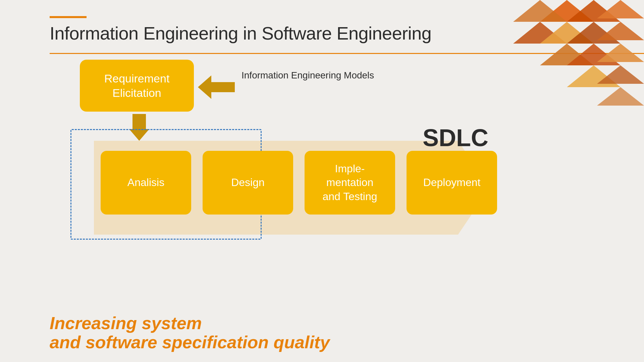  Describe the element at coordinates (299, 183) in the screenshot. I see `sdlc-stages: Analisis Design Imple-mentationand Testi…` at that location.